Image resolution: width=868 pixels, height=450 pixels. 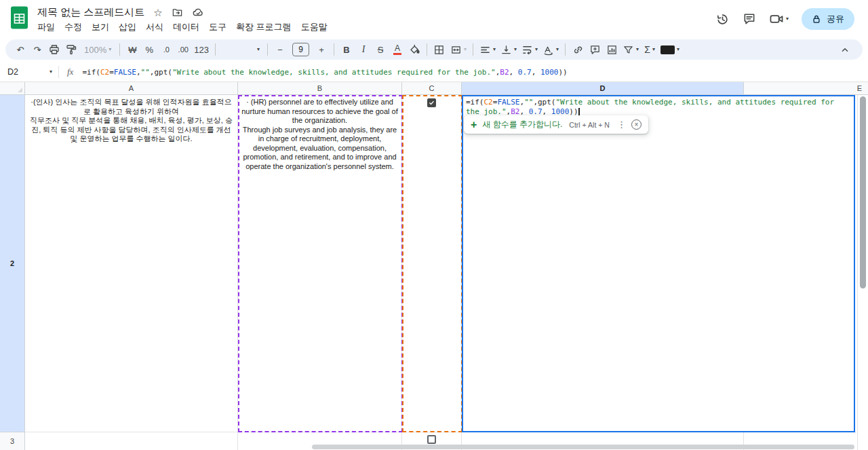 I want to click on cell-B2: · (HR) personnel are to effectively util…, so click(x=320, y=263).